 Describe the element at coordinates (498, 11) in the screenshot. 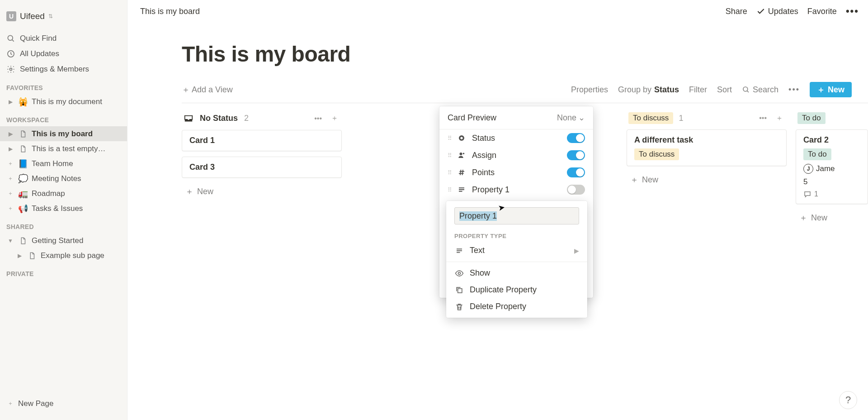

I see `topbar: This is my board Share Updates Favorite …` at that location.